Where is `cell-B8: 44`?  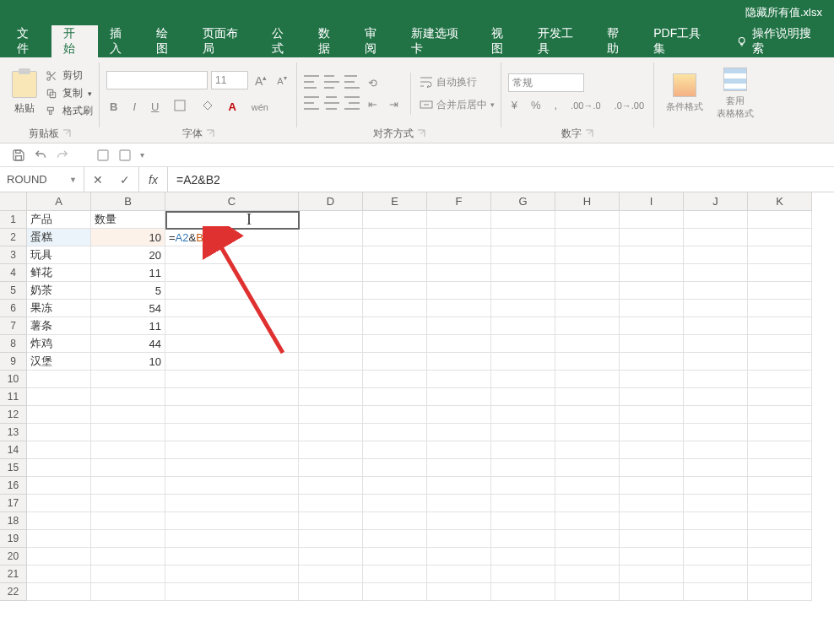 cell-B8: 44 is located at coordinates (128, 344).